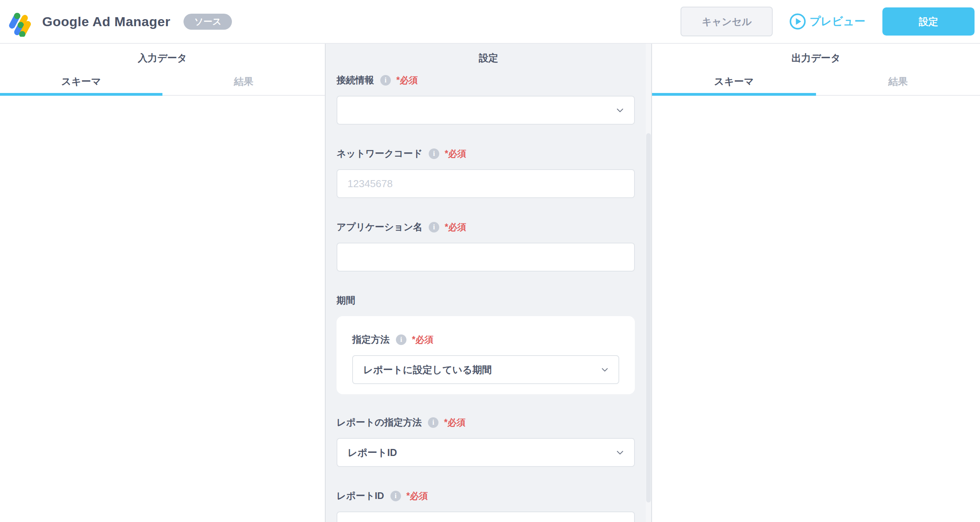 Image resolution: width=980 pixels, height=522 pixels. What do you see at coordinates (486, 227) in the screenshot?
I see `app-name-label-row: アプリケーション名 i *必須` at bounding box center [486, 227].